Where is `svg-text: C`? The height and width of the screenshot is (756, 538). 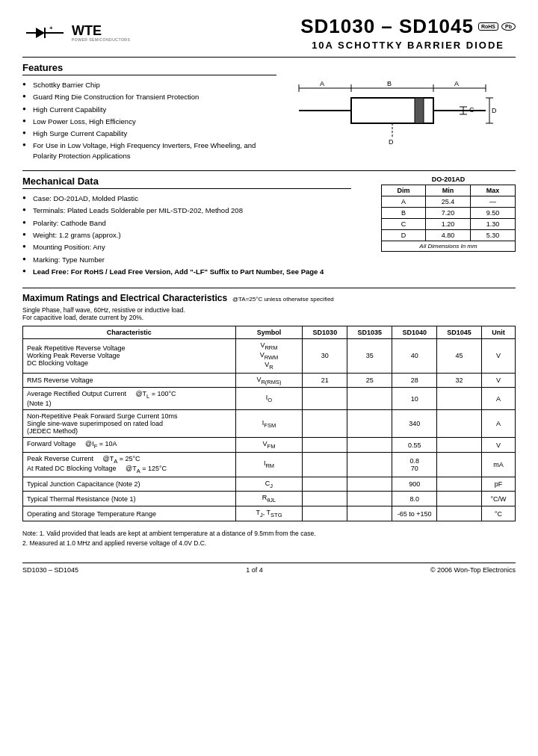
svg-text: C is located at coordinates (472, 110).